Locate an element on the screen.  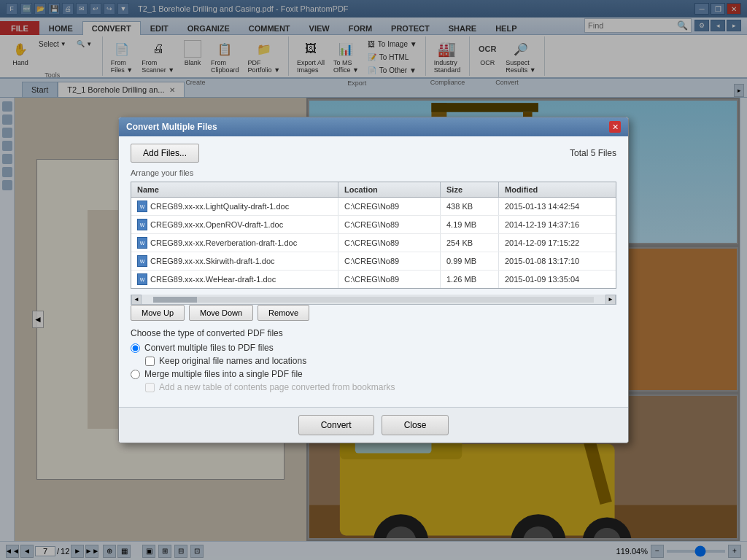
file-location-cell-4: C:\CREG\No89 is located at coordinates (390, 279).